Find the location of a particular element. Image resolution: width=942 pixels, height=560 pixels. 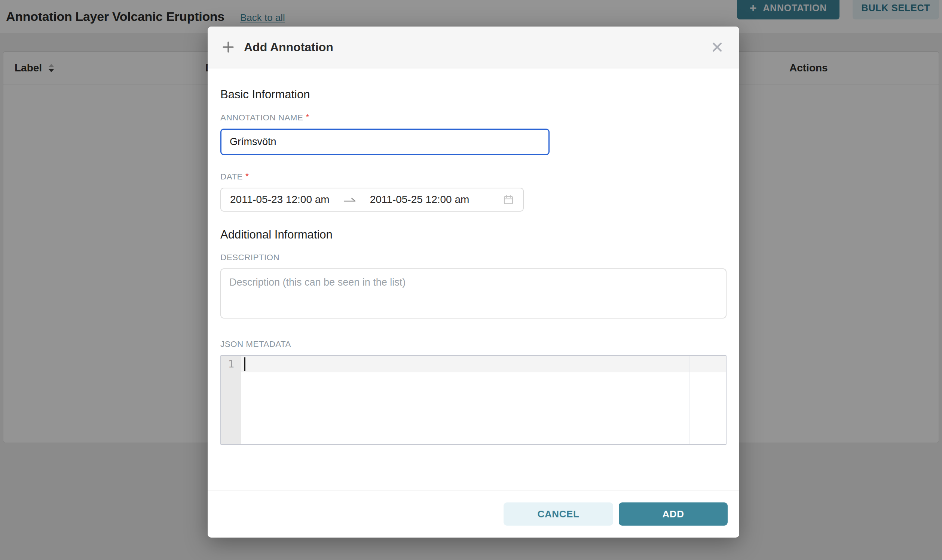

section-heading-basic: Basic Information is located at coordinates (473, 94).